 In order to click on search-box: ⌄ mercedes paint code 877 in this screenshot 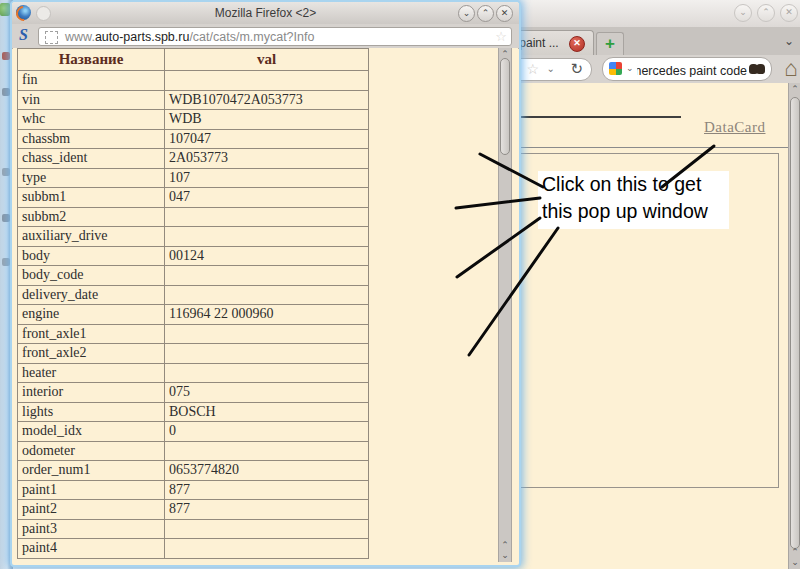, I will do `click(687, 69)`.